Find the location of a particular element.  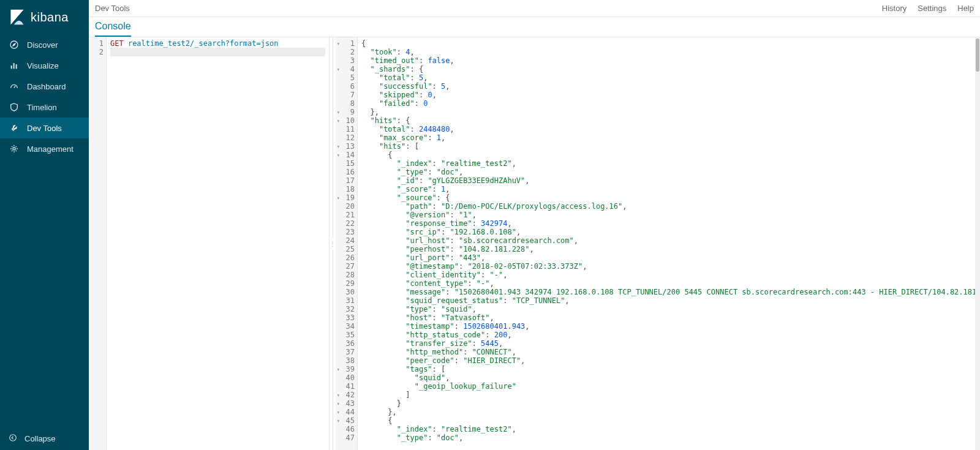

bar-chart-icon is located at coordinates (14, 66).